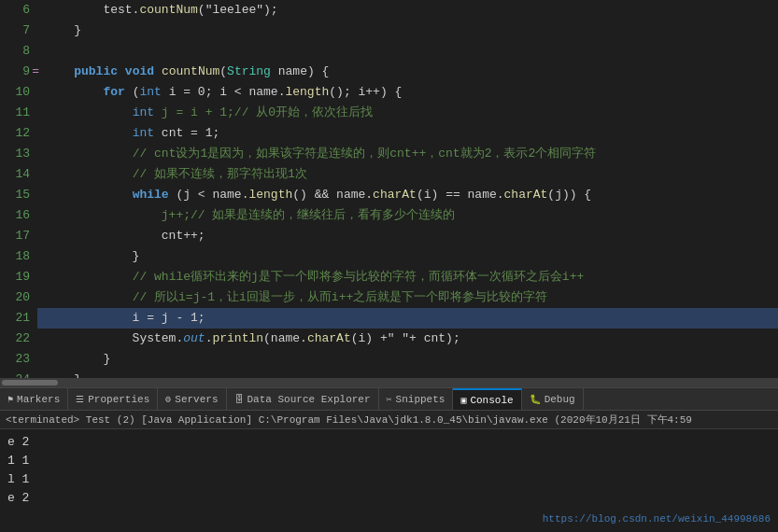  Describe the element at coordinates (19, 31) in the screenshot. I see `line-number: 7` at that location.